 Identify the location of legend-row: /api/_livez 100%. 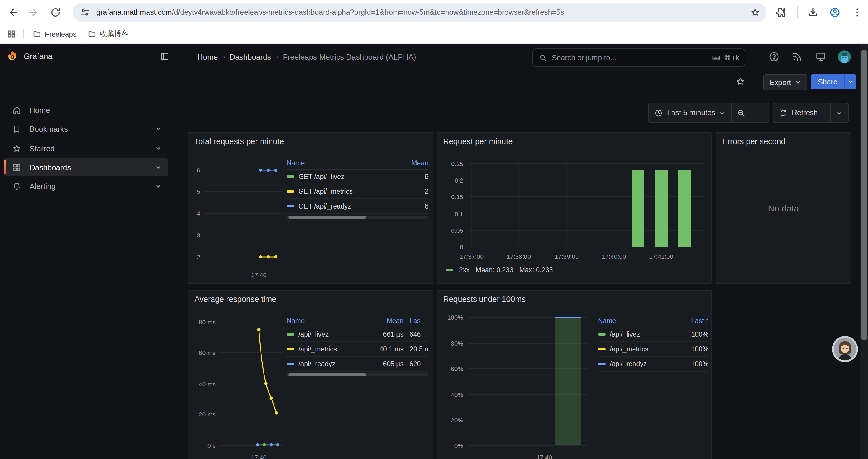
(653, 335).